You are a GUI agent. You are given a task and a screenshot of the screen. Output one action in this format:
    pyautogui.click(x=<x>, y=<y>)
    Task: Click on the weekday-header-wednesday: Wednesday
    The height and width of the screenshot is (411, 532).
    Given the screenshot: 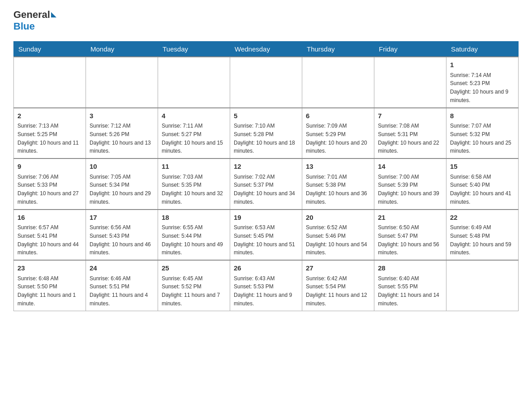 What is the action you would take?
    pyautogui.click(x=266, y=49)
    